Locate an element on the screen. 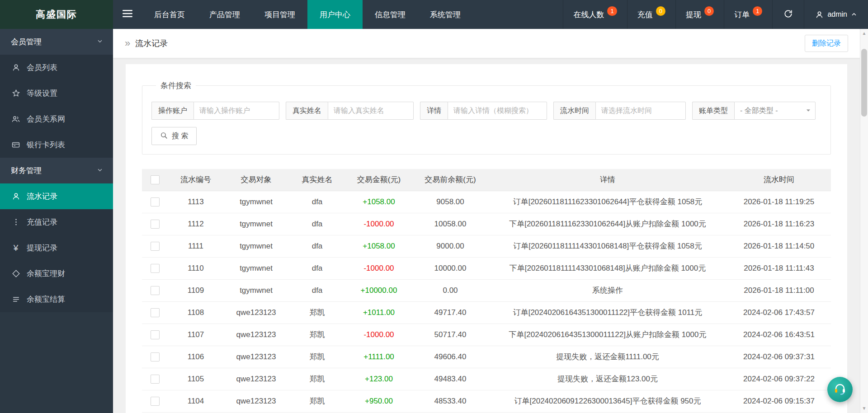 The width and height of the screenshot is (868, 413). sidebar-item-label: 会员关系网 is located at coordinates (46, 119).